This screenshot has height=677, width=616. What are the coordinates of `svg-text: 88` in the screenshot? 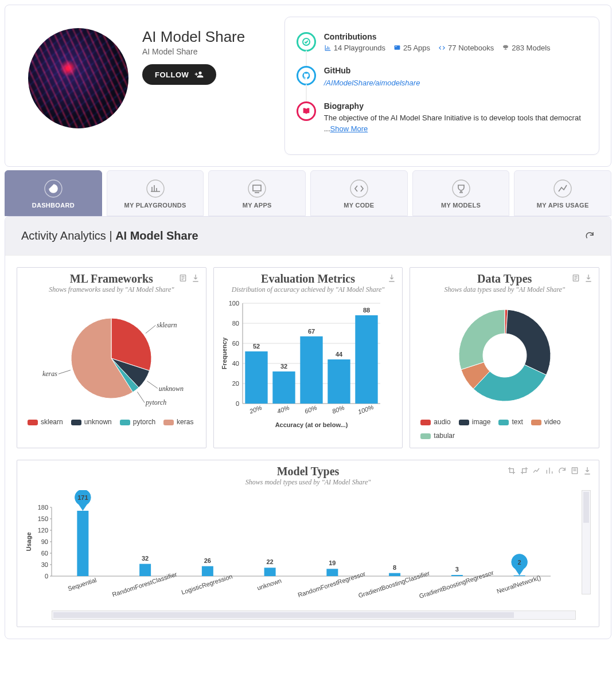 It's located at (367, 310).